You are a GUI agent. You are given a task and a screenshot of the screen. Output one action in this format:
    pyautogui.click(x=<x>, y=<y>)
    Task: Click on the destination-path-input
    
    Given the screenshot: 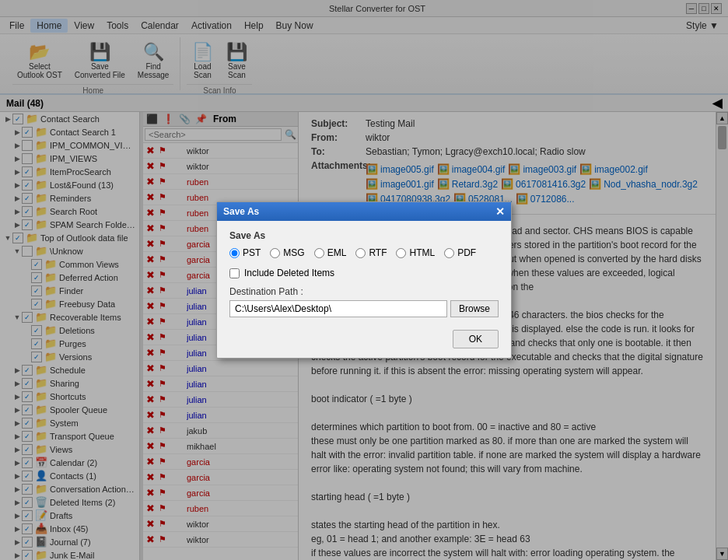 What is the action you would take?
    pyautogui.click(x=338, y=309)
    